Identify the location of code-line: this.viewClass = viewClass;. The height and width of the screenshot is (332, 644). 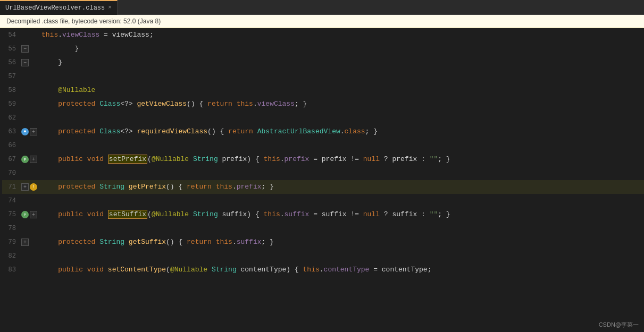
(340, 35).